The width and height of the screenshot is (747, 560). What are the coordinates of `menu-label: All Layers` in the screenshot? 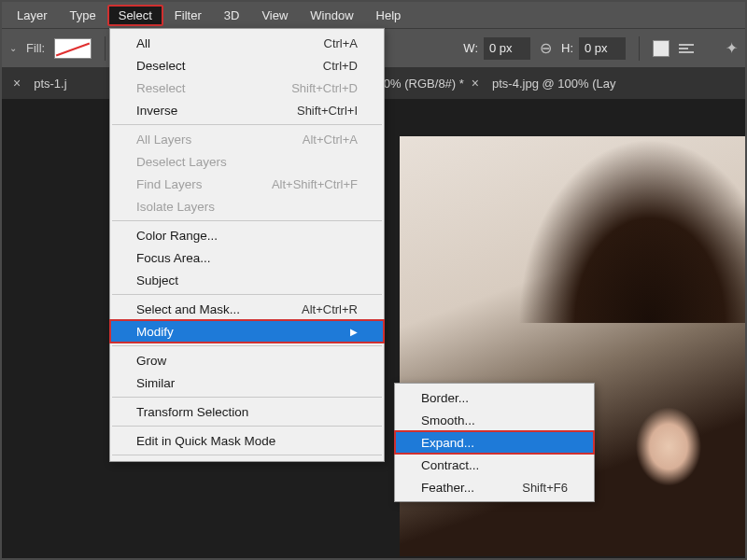 It's located at (164, 140).